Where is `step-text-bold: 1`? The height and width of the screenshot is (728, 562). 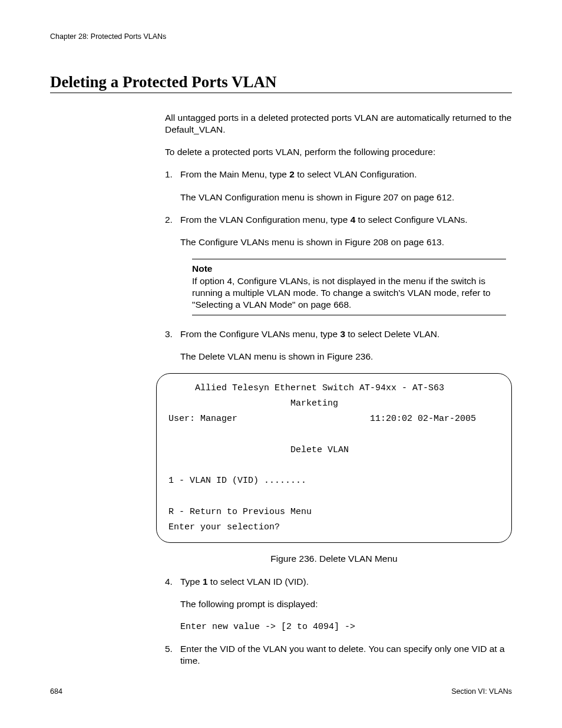 step-text-bold: 1 is located at coordinates (205, 581).